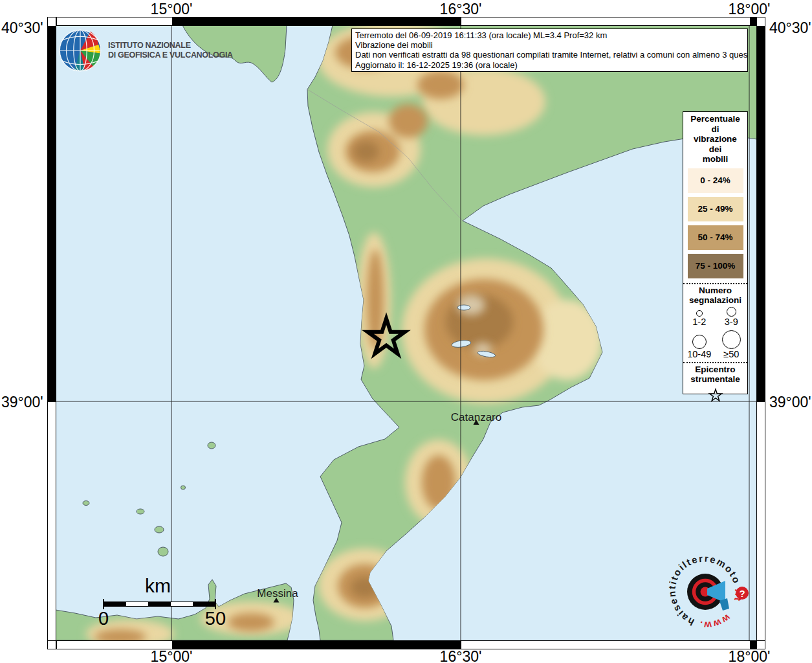 The image size is (812, 663). I want to click on legend-swatch-75-100: 75 - 100%, so click(716, 266).